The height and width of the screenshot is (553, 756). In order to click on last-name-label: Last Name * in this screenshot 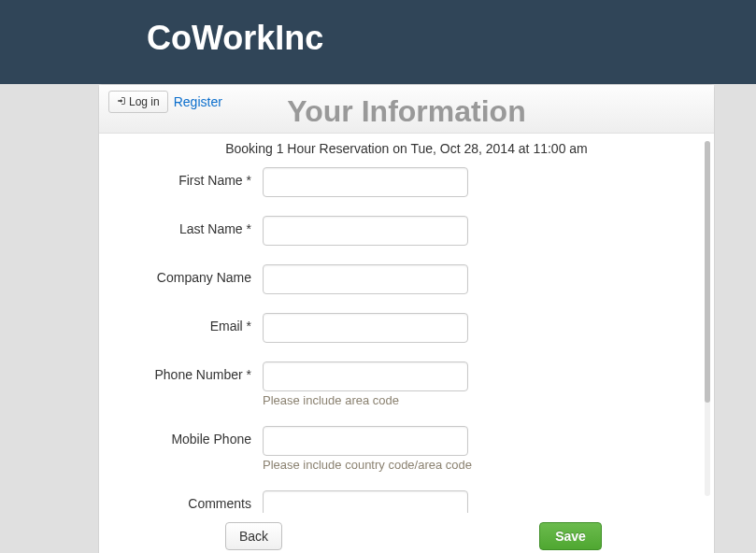, I will do `click(191, 226)`.